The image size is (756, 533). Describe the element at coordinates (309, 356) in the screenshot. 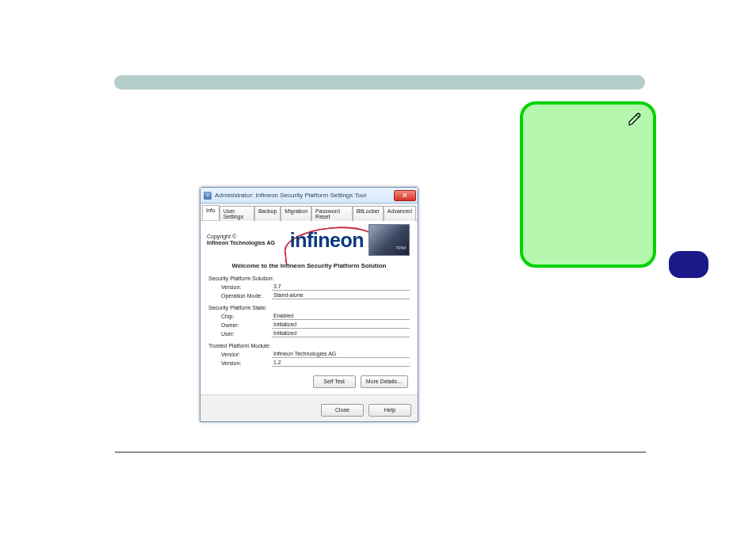

I see `section-tpm: Trusted Platform Module: Vendor: Infineo…` at that location.